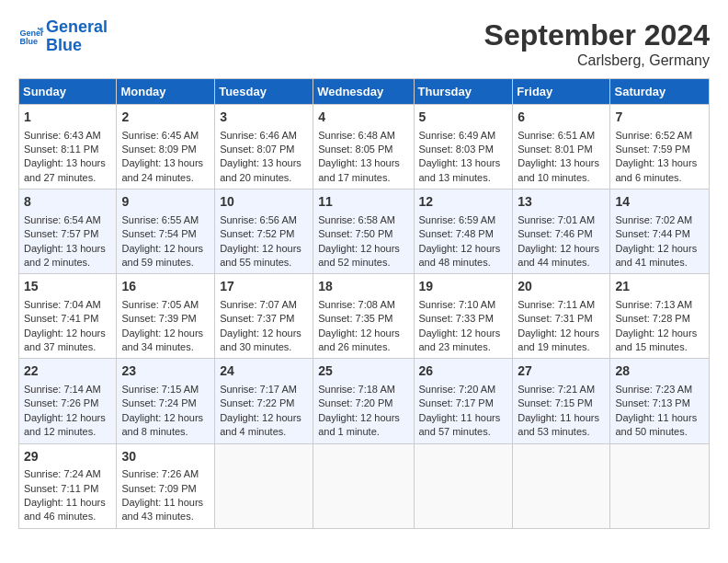 This screenshot has height=563, width=728. I want to click on calendar-cell: 20Sunrise: 7:11 AMSunset: 7:31 PMDayligh…, so click(562, 316).